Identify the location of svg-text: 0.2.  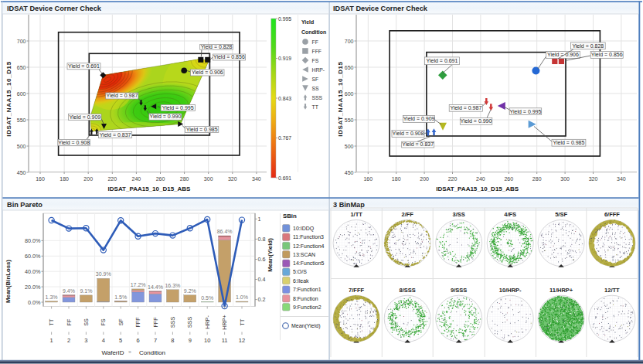
(262, 300).